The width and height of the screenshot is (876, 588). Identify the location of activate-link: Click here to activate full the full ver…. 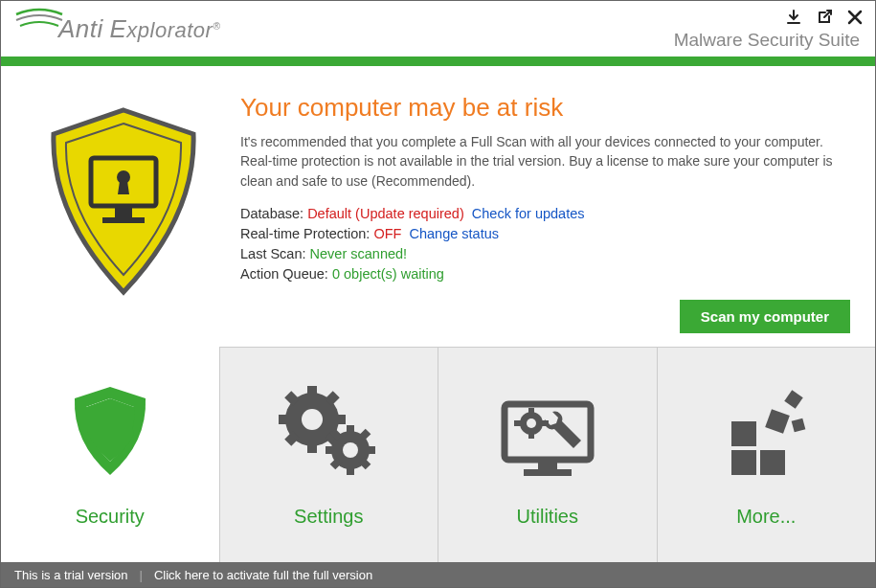
(263, 575).